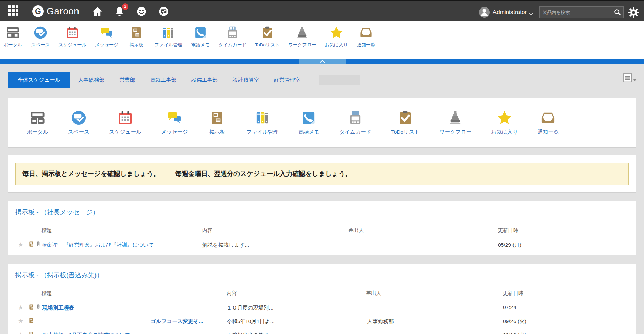 The width and height of the screenshot is (644, 334). Describe the element at coordinates (97, 12) in the screenshot. I see `home-button` at that location.